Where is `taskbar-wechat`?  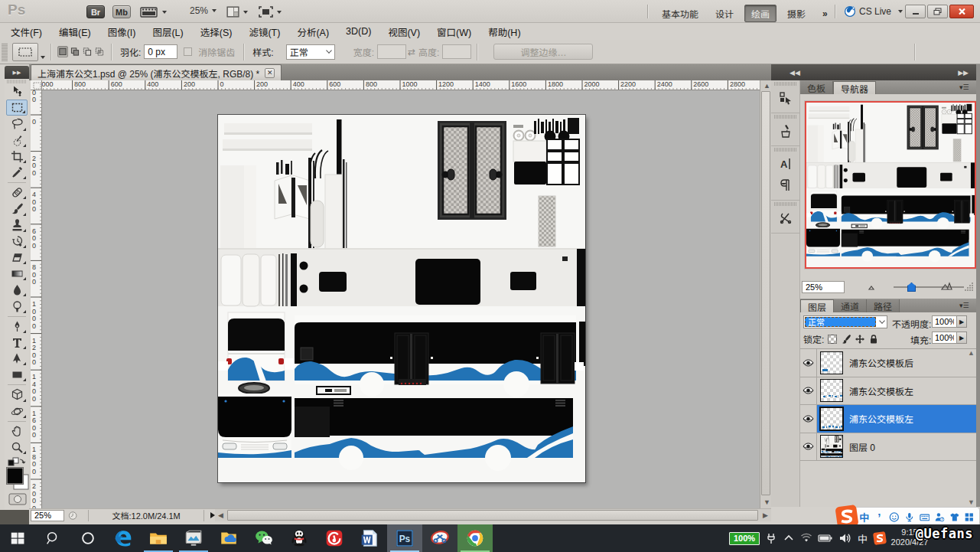 taskbar-wechat is located at coordinates (264, 538).